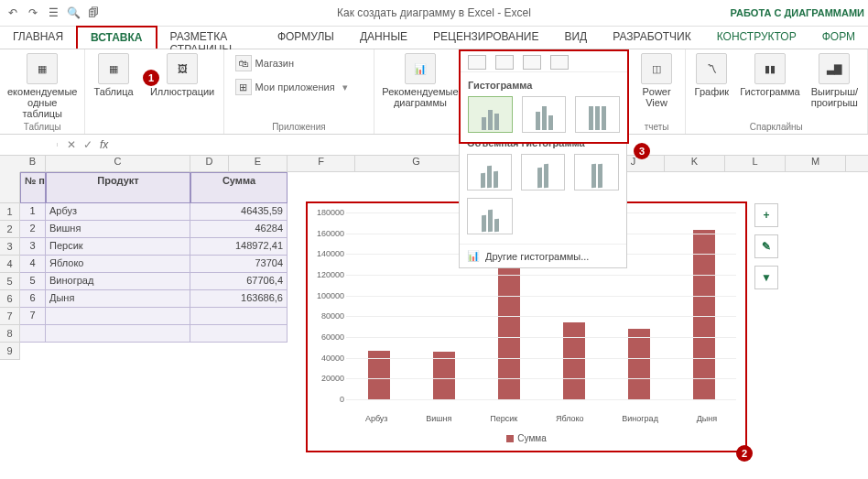 The image size is (868, 479). I want to click on chart-side-buttons: + ✎ ▼, so click(766, 246).